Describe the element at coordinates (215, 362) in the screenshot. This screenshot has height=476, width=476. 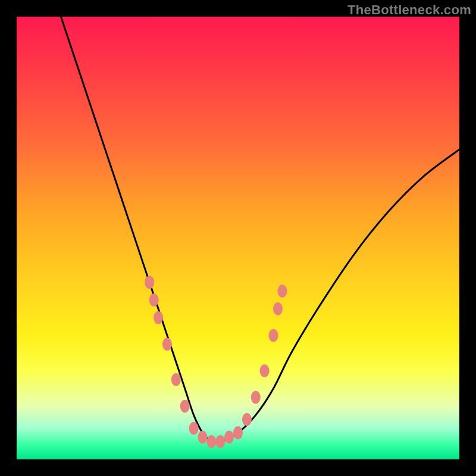
I see `marker-group` at that location.